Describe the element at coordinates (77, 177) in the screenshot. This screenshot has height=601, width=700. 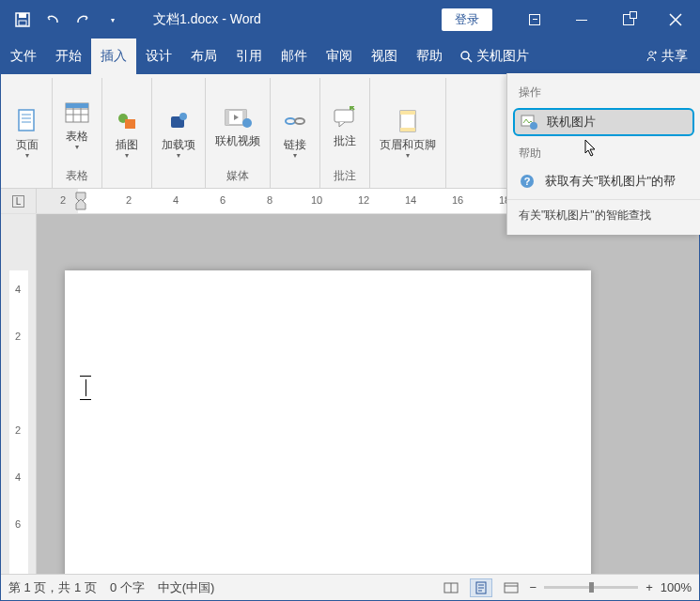
I see `group-label: 表格` at that location.